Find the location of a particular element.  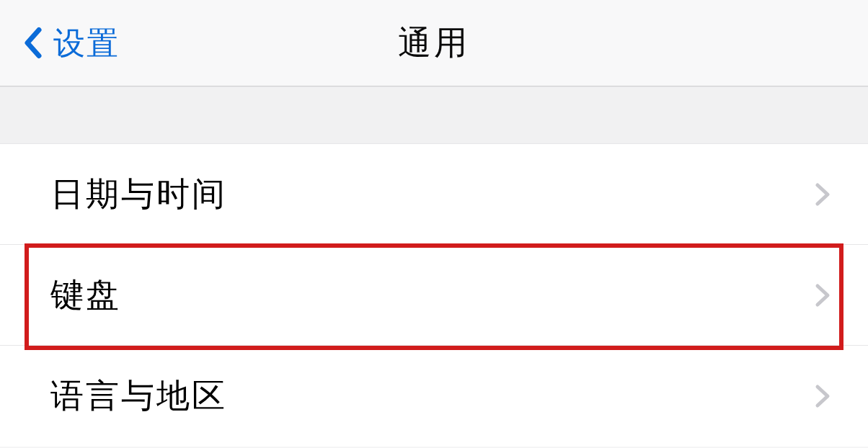

row-label: 语言与地区 is located at coordinates (138, 396).